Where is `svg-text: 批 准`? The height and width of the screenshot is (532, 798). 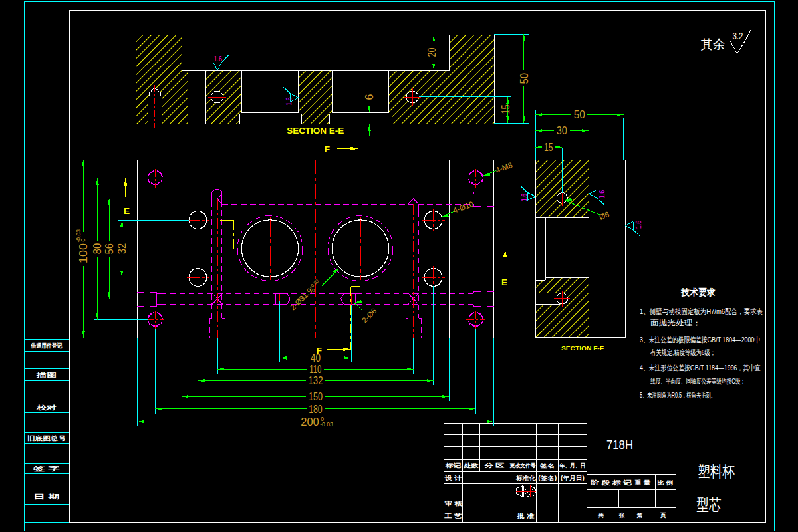
svg-text: 批 准 is located at coordinates (525, 516).